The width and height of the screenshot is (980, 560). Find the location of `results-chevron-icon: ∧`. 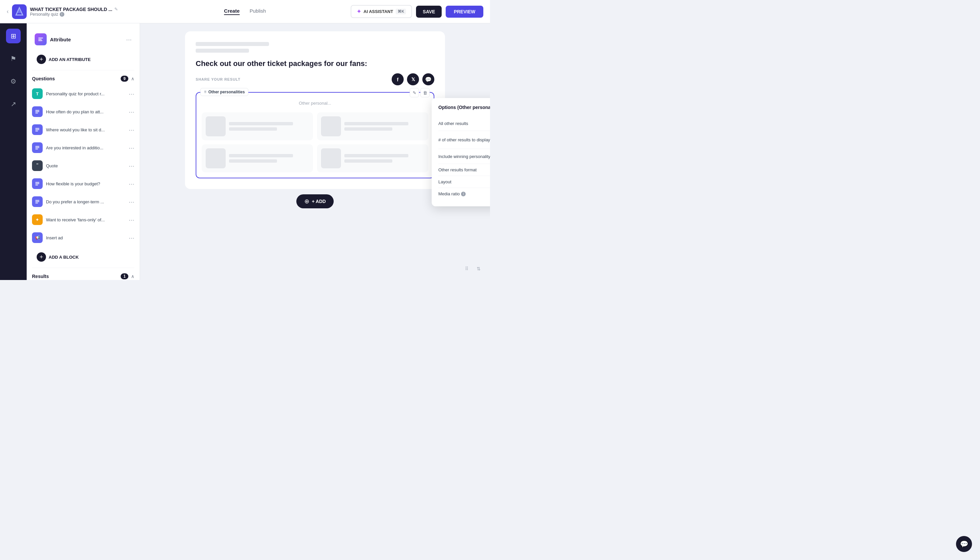

results-chevron-icon: ∧ is located at coordinates (133, 276).